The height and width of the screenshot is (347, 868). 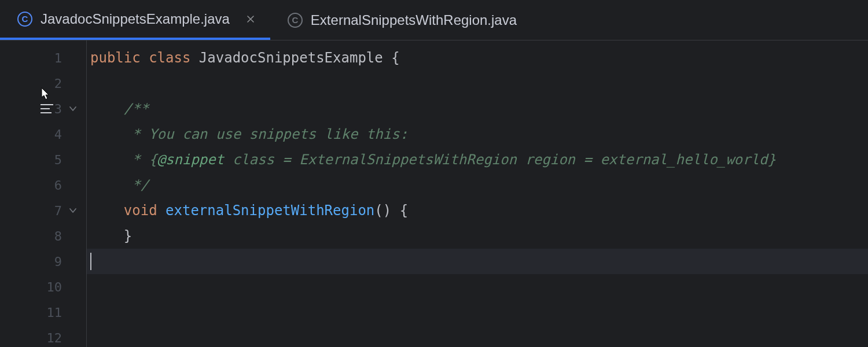 What do you see at coordinates (52, 312) in the screenshot?
I see `line-number: 11` at bounding box center [52, 312].